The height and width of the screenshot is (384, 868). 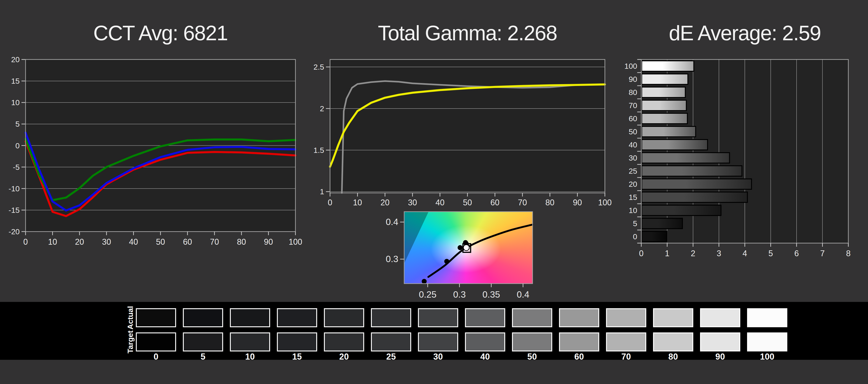 What do you see at coordinates (14, 232) in the screenshot?
I see `y-tick-label: -20` at bounding box center [14, 232].